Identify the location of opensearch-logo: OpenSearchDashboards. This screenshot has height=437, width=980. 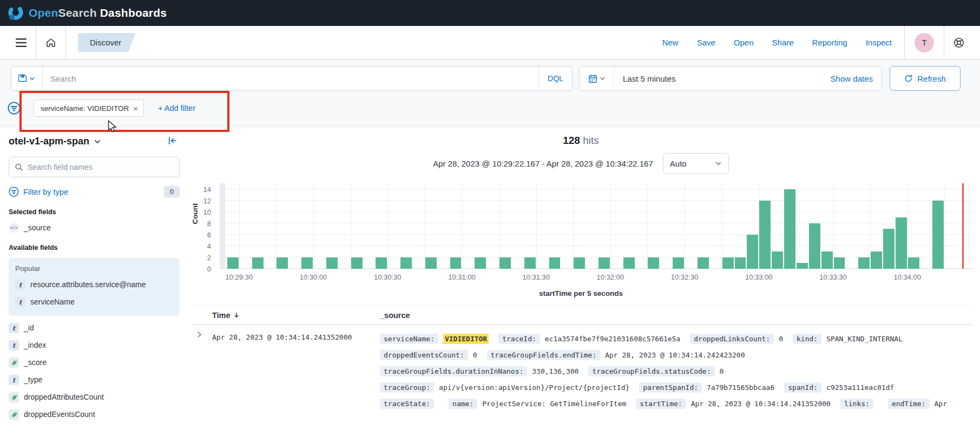
(87, 13).